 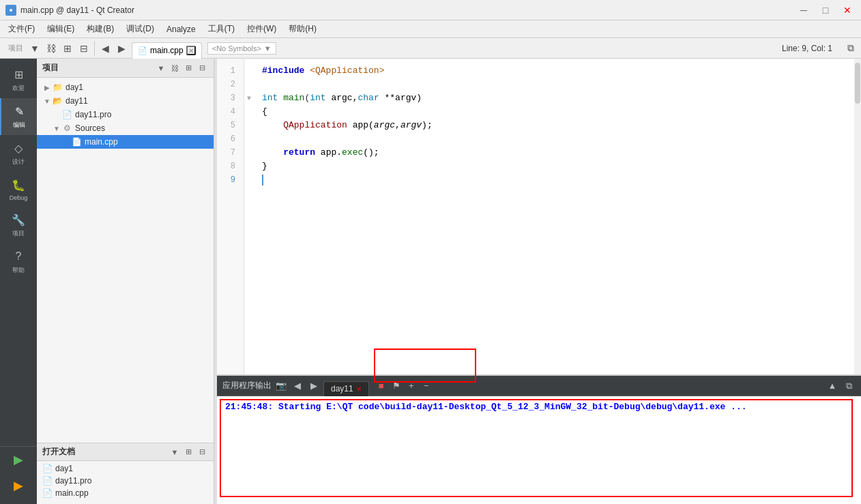 I want to click on expand-btn: ⊞, so click(x=68, y=48).